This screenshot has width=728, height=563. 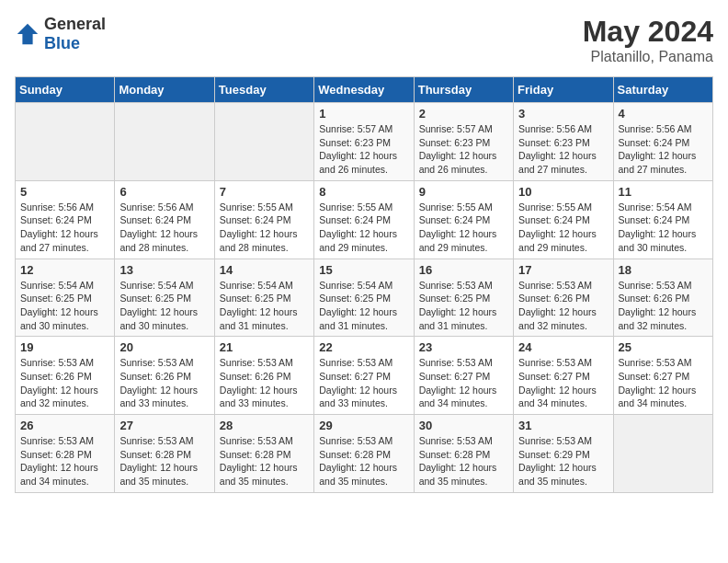 I want to click on weekday-header-thursday: Thursday, so click(x=463, y=90).